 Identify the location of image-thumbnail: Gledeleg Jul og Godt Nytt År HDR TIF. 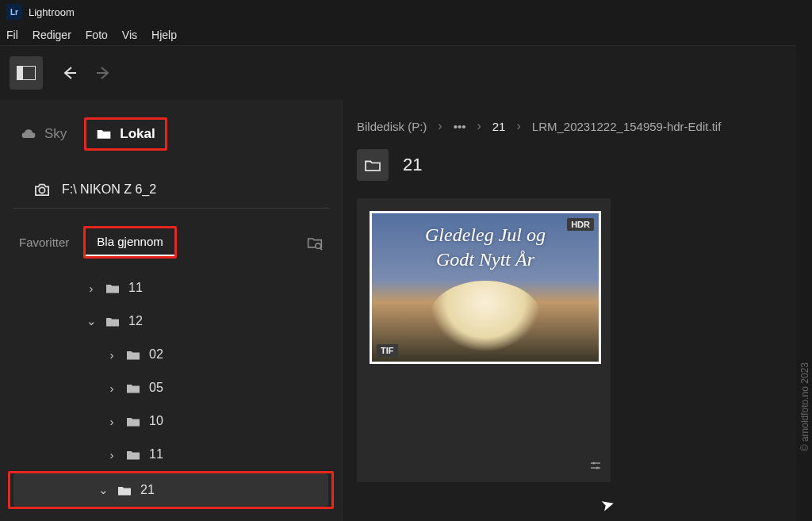
(485, 287).